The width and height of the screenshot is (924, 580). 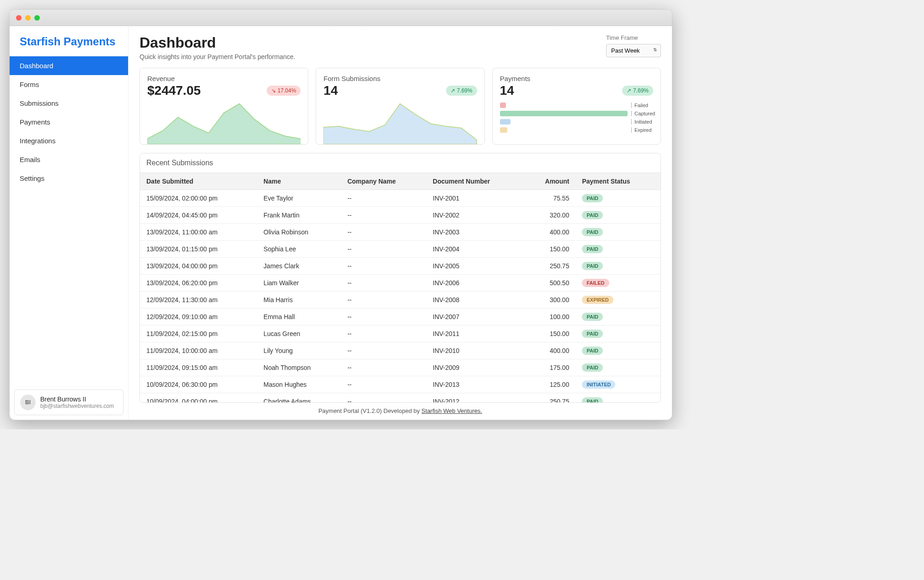 What do you see at coordinates (634, 50) in the screenshot?
I see `timeframe-select: Past Week` at bounding box center [634, 50].